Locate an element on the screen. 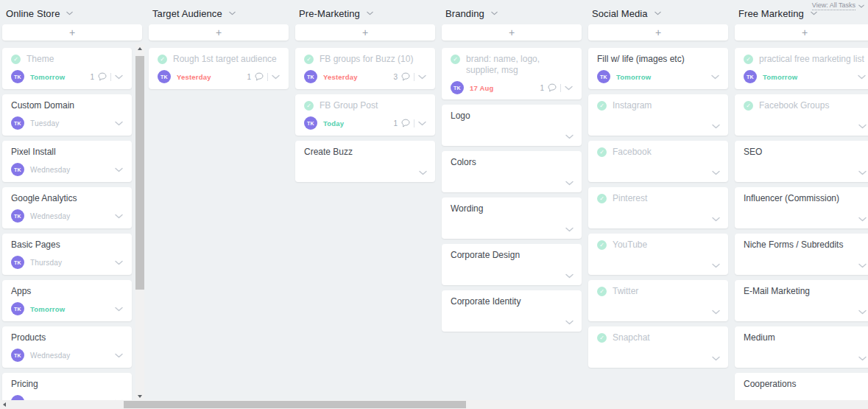 The image size is (868, 409). task-card: ✓Pinterest is located at coordinates (658, 208).